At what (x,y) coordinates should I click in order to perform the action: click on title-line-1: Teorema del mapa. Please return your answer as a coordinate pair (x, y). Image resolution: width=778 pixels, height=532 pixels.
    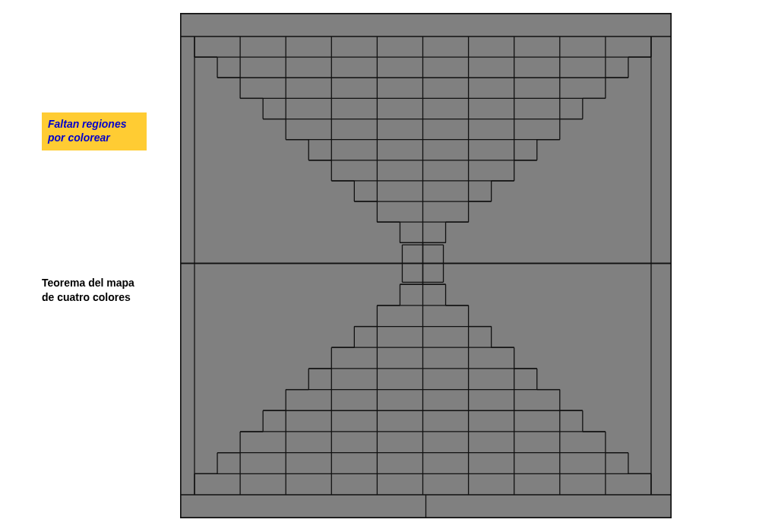
    Looking at the image, I should click on (88, 283).